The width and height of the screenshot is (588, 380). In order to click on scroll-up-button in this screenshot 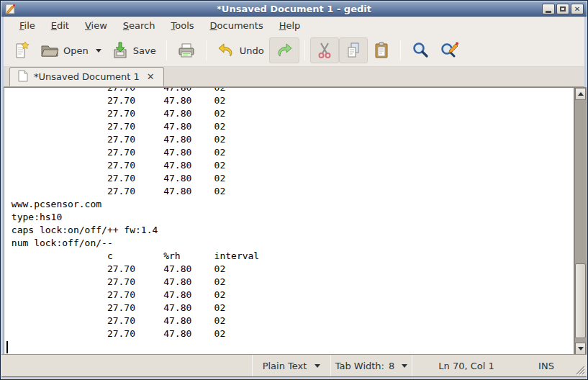, I will do `click(580, 94)`.